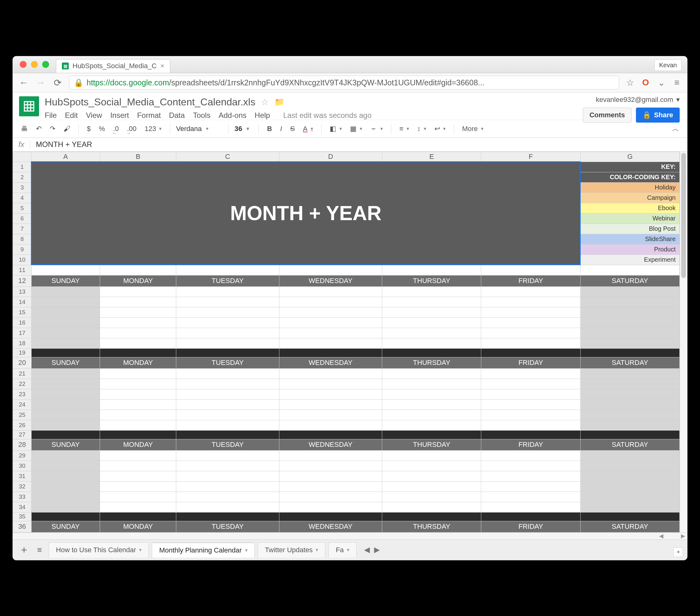 The image size is (700, 616). Describe the element at coordinates (51, 115) in the screenshot. I see `menu-file: File` at that location.